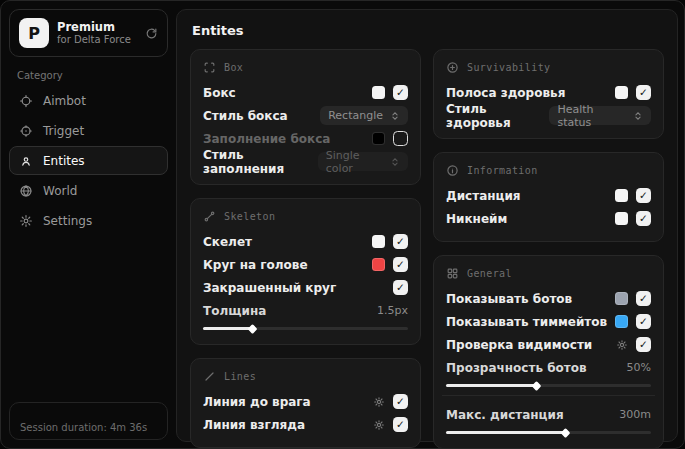  Describe the element at coordinates (364, 116) in the screenshot. I see `box-style-select: Rectangle` at that location.